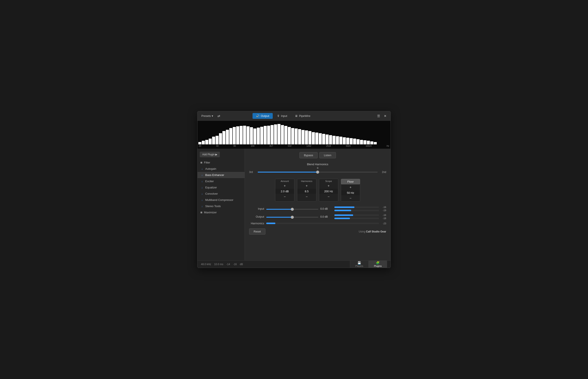  I want to click on blend-harmonics-section: Blend Harmonics 0 3rd 2nd, so click(318, 168).